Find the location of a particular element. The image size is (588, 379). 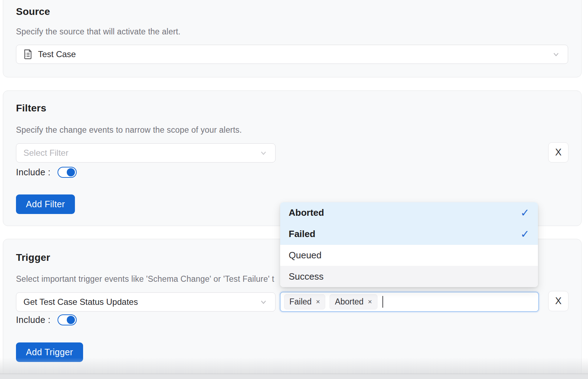

add-filter-button: Add Filter is located at coordinates (45, 204).